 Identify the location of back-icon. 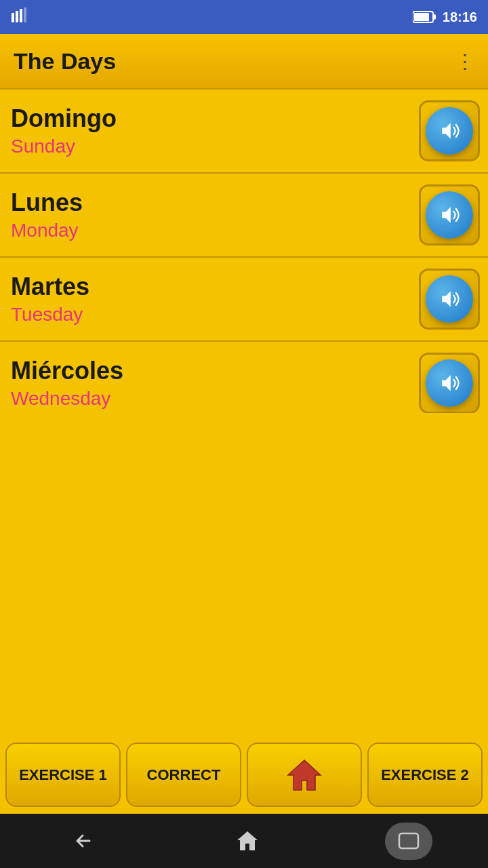
(83, 841).